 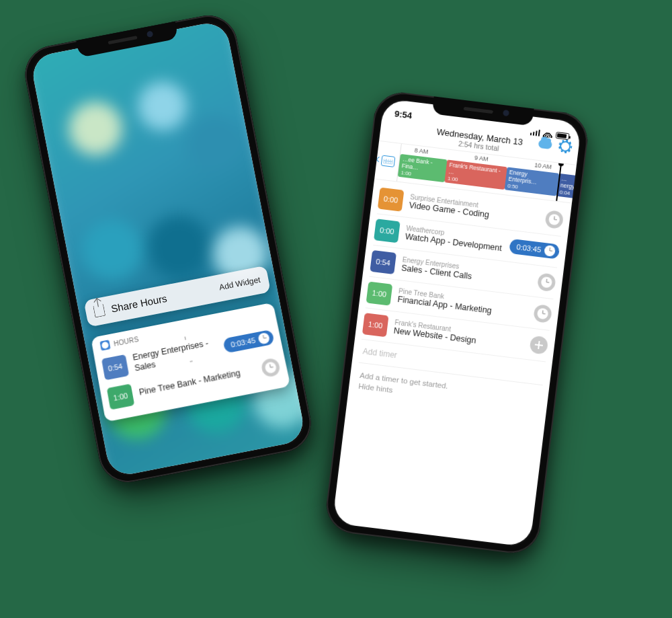 What do you see at coordinates (105, 345) in the screenshot?
I see `app-icon` at bounding box center [105, 345].